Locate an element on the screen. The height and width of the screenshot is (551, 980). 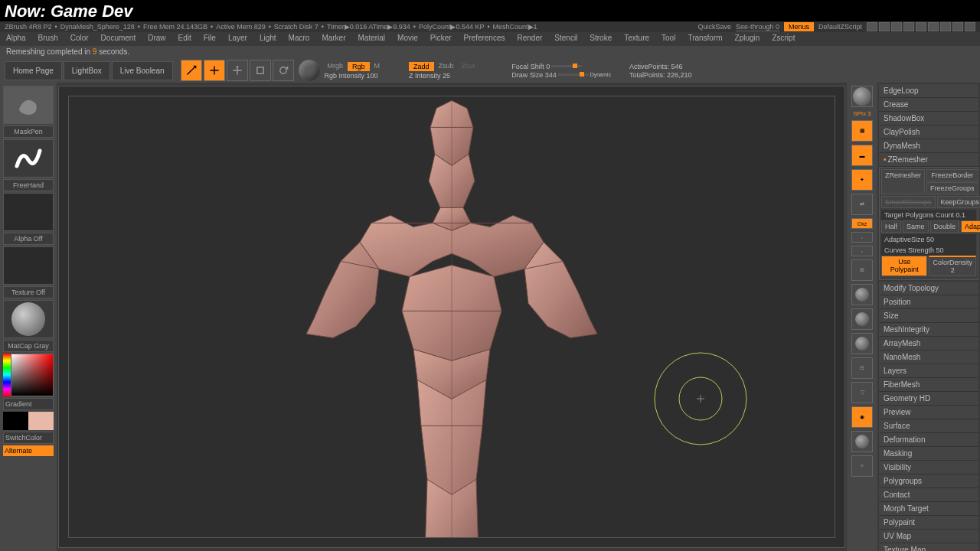
rgb-button: Rgb is located at coordinates (358, 67).